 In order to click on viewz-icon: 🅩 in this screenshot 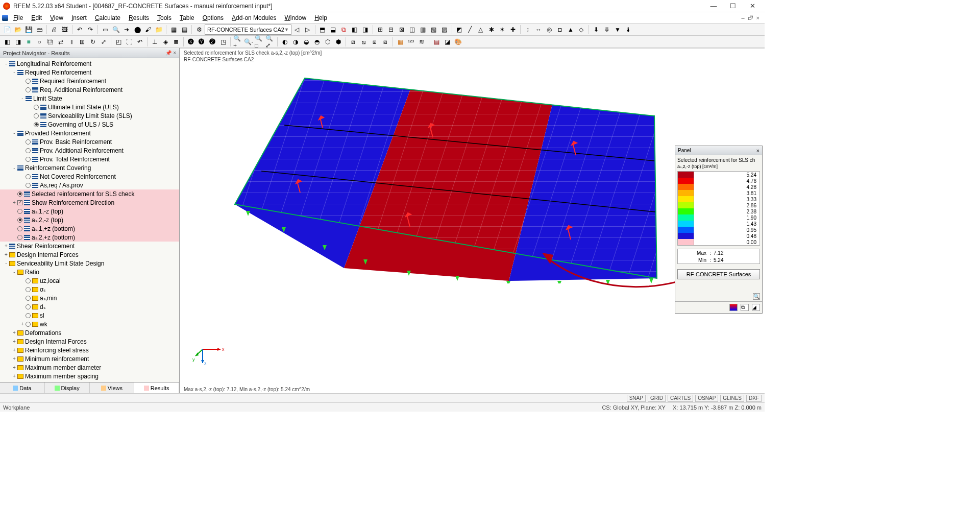, I will do `click(212, 42)`.